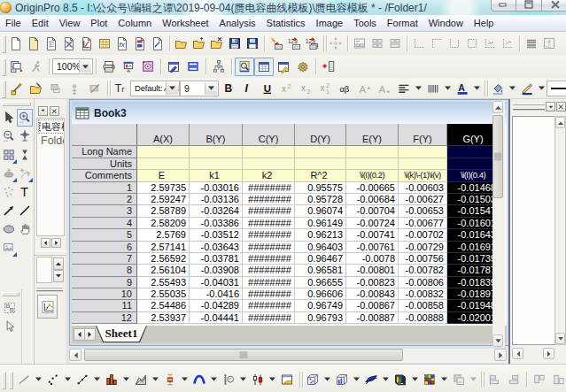 This screenshot has height=392, width=566. I want to click on plot-floating-bar-dropdown-arrow, so click(184, 379).